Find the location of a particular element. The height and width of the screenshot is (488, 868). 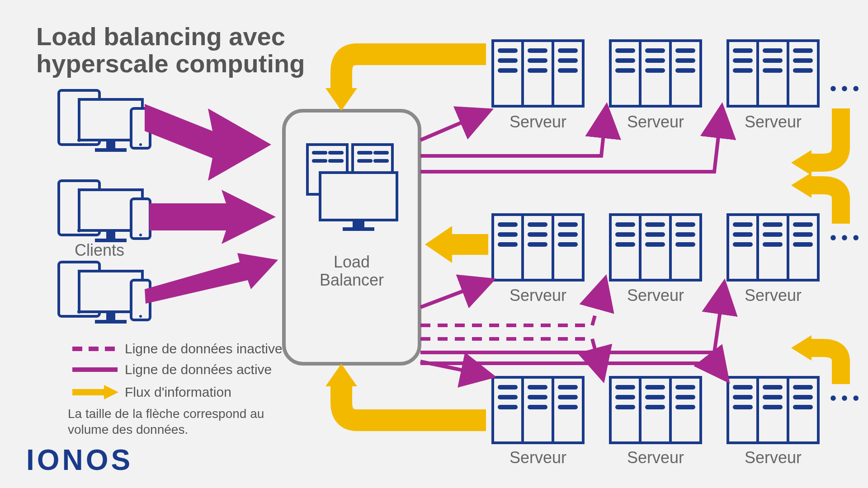

server-label-1: Serveur is located at coordinates (538, 122).